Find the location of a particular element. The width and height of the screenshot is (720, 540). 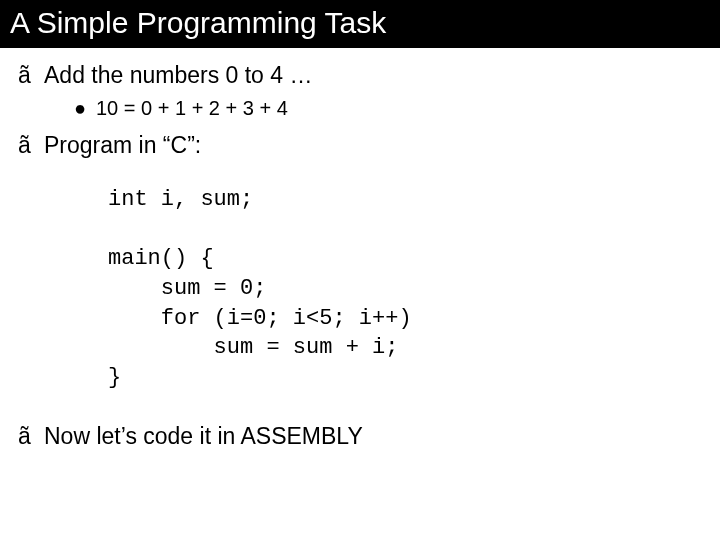

bullet-item: ã Add the numbers 0 to 4 … is located at coordinates (360, 76).